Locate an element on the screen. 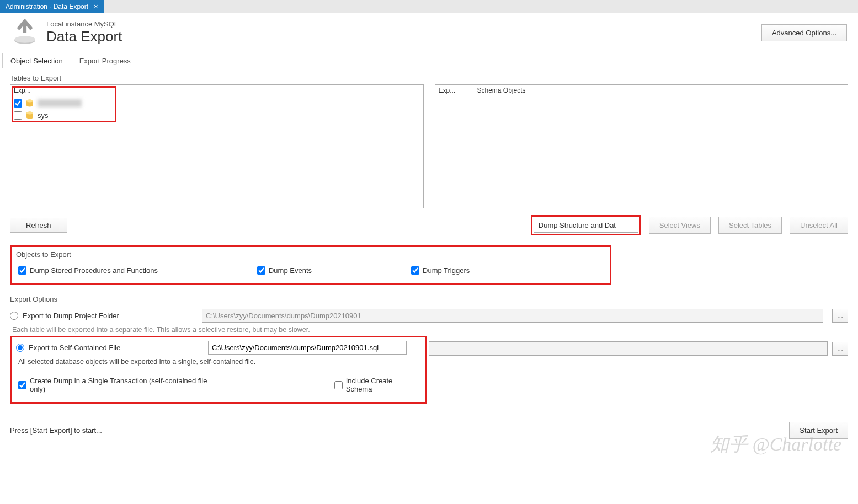 This screenshot has width=858, height=504. export-folder-radio is located at coordinates (14, 315).